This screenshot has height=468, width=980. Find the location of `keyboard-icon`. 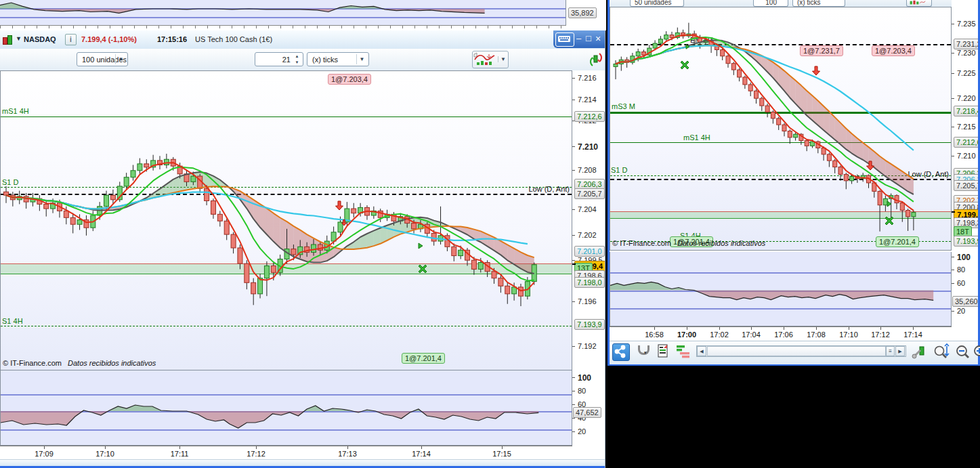

keyboard-icon is located at coordinates (565, 39).